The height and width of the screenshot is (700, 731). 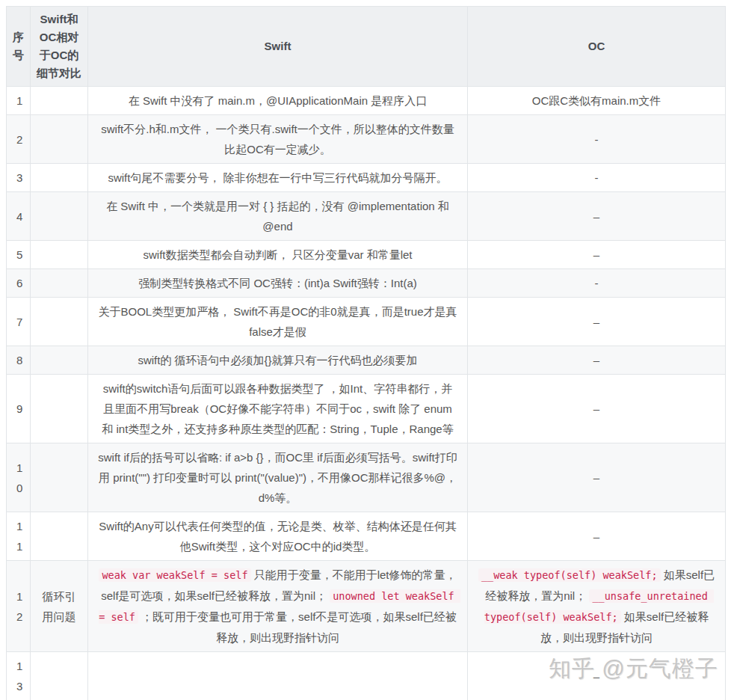 I want to click on cell-swift: 在 Swift 中没有了 main.m，@UIApplicationMain 是…, so click(x=278, y=101).